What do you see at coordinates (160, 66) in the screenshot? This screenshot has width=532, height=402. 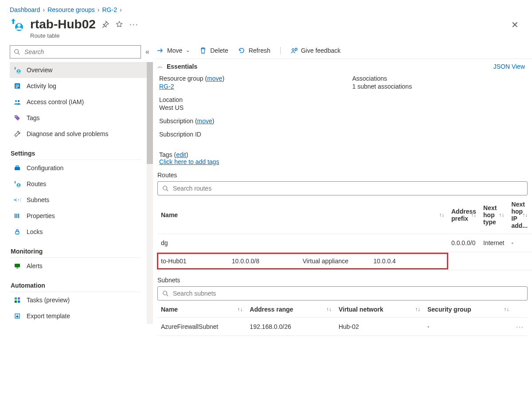 I see `chevron-up-icon: ︿` at bounding box center [160, 66].